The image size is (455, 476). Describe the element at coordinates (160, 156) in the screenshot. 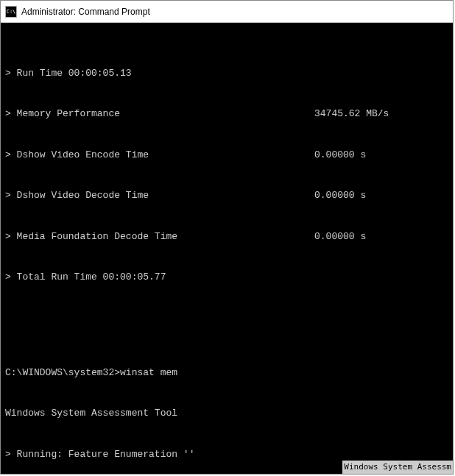

I see `metric-label: > Dshow Video Encode Time` at that location.